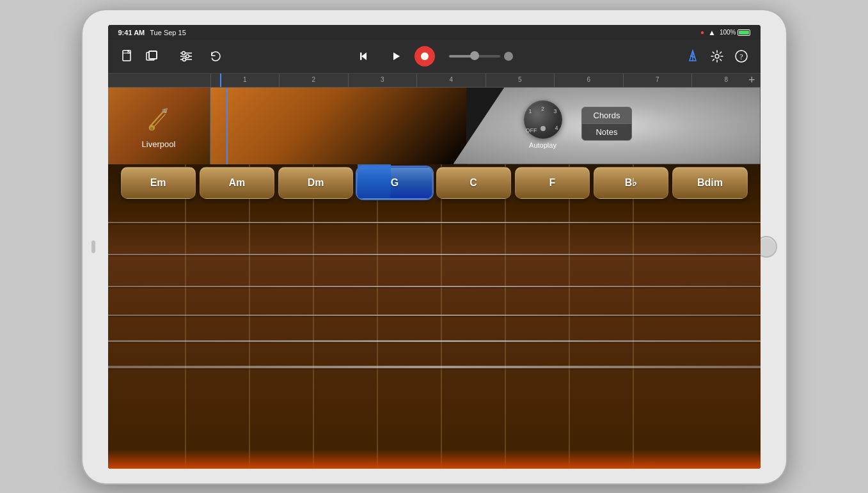 This screenshot has height=493, width=868. Describe the element at coordinates (434, 56) in the screenshot. I see `transport-controls` at that location.